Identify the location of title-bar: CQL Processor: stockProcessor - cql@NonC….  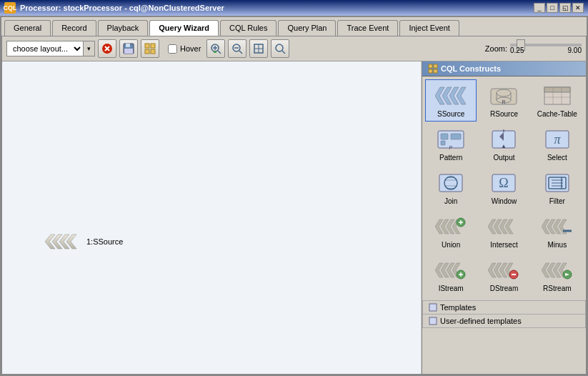
(294, 8).